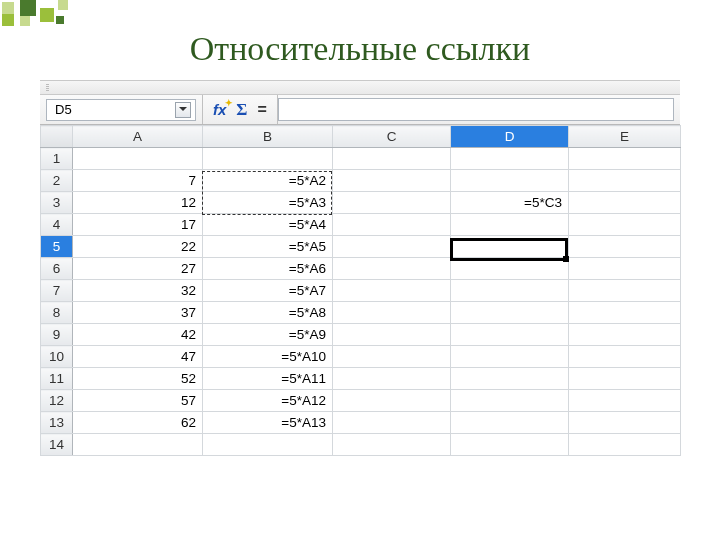 The height and width of the screenshot is (540, 720). Describe the element at coordinates (625, 445) in the screenshot. I see `cell-E14` at that location.